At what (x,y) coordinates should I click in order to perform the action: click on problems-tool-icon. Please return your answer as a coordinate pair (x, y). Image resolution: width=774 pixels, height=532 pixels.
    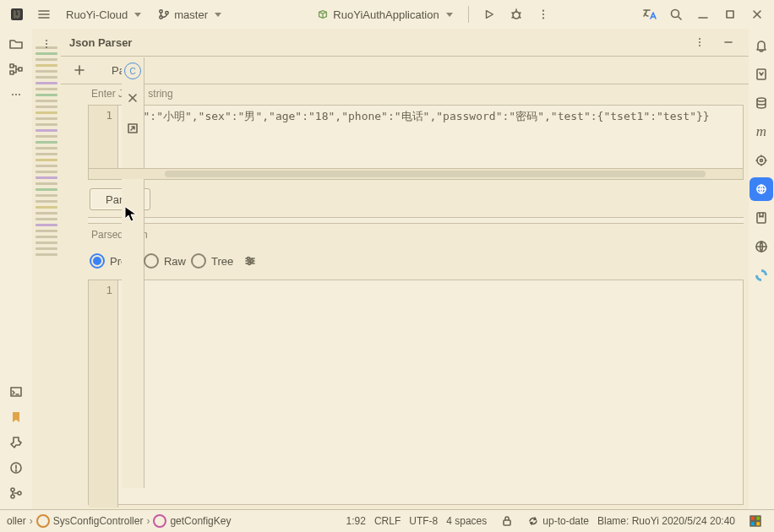
    Looking at the image, I should click on (16, 468).